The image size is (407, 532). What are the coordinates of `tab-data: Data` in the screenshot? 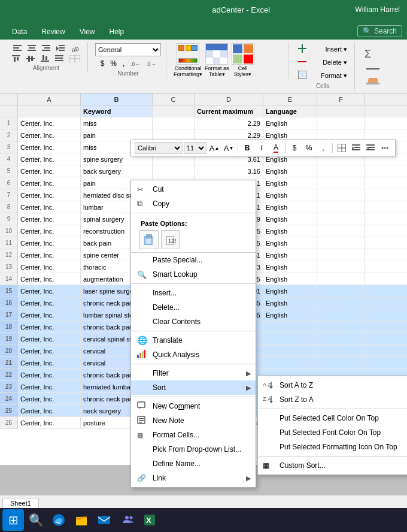 It's located at (19, 32).